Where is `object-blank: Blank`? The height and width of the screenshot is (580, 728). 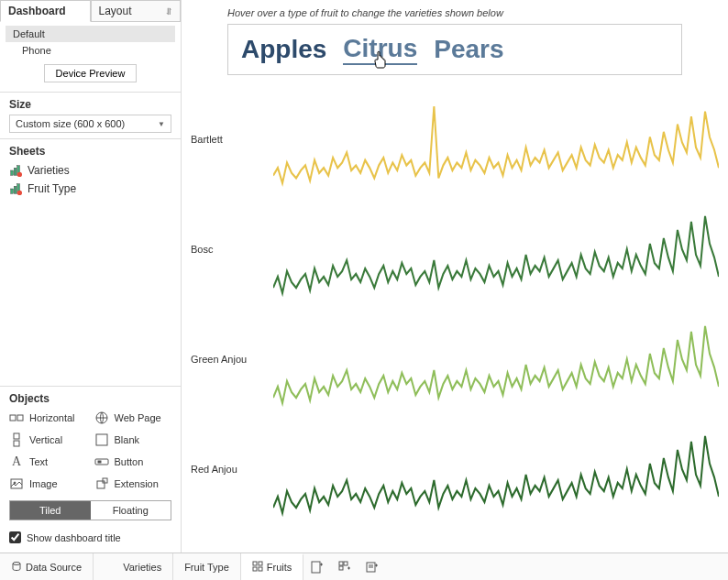
object-blank: Blank is located at coordinates (134, 440).